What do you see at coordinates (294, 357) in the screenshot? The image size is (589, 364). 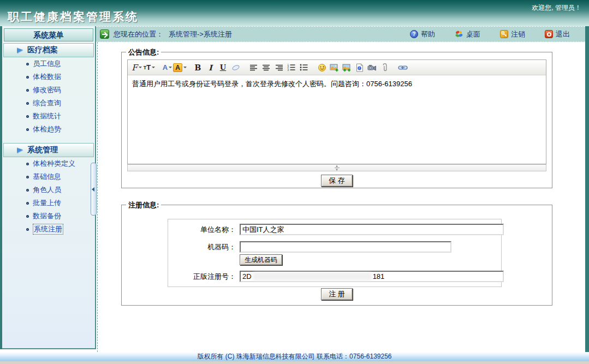 I see `copyright-text: 版权所有 (C) 珠海新瑞信息科技有限公司 联系电话：0756-6139256` at bounding box center [294, 357].